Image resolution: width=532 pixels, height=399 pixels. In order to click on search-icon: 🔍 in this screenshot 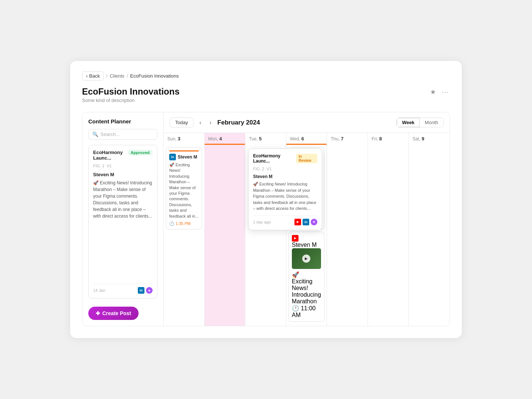, I will do `click(95, 134)`.